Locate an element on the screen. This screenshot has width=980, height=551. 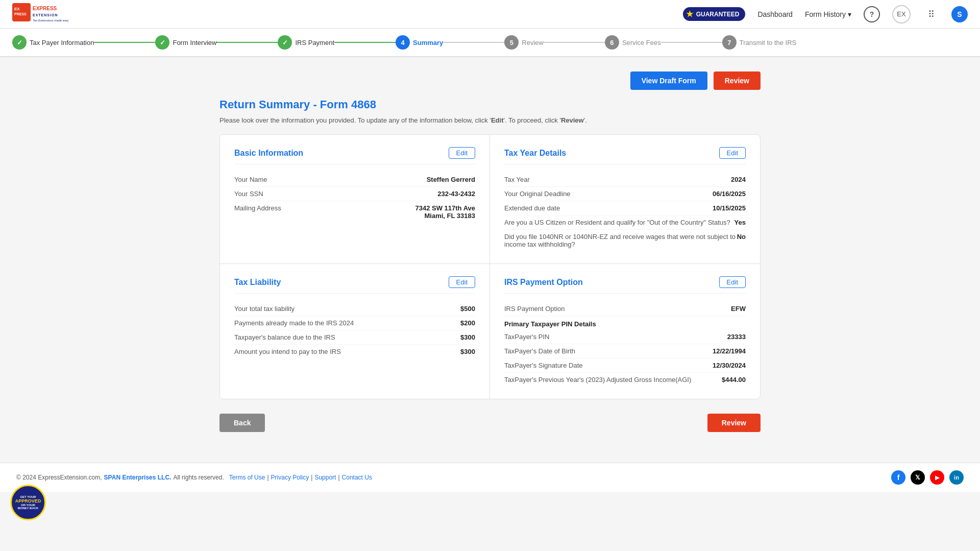
guaranteed-badge: ★ GUARANTEED is located at coordinates (715, 14).